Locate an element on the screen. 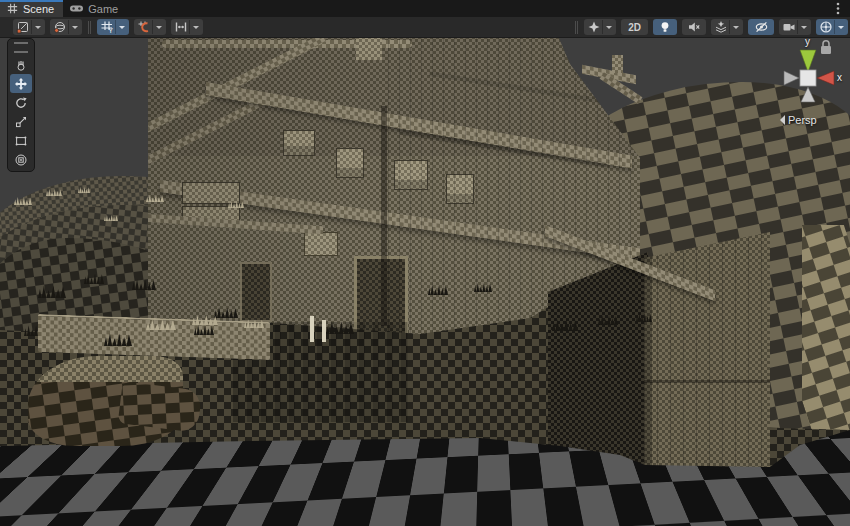 This screenshot has height=526, width=850. svg-text: Y is located at coordinates (112, 30).